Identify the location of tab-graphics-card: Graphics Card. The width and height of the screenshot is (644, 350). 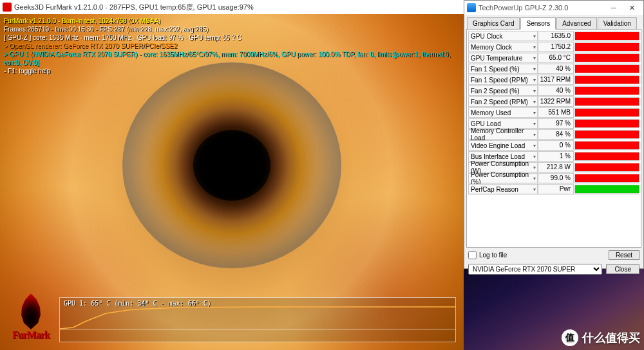
(493, 23).